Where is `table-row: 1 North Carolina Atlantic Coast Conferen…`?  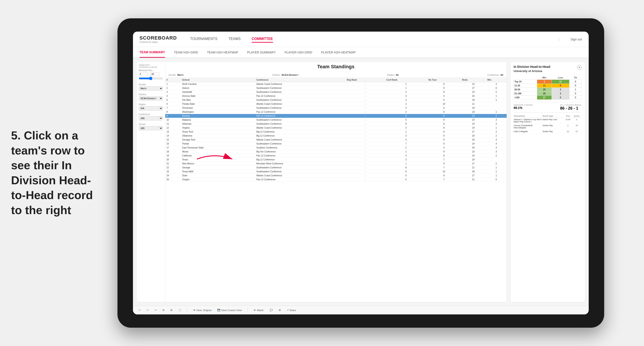
table-row: 1 North Carolina Atlantic Coast Conferen… is located at coordinates (336, 84).